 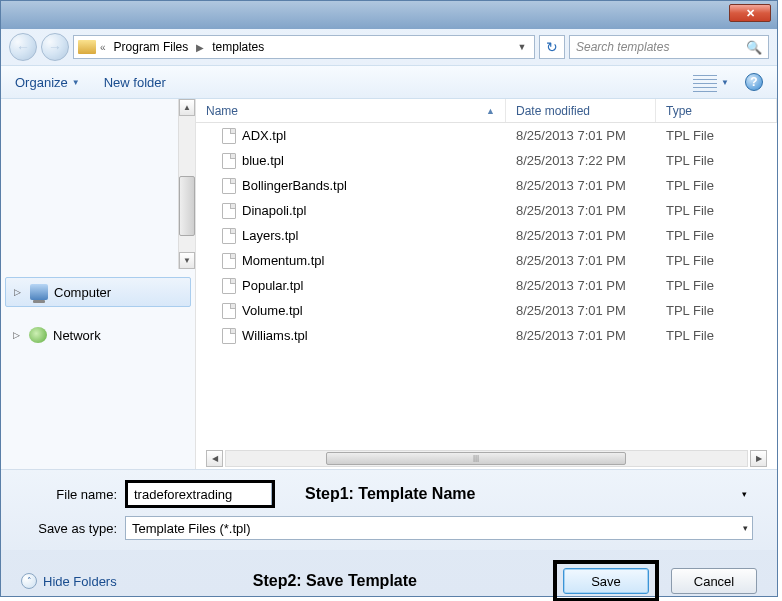 I want to click on filename-value: tradeforextrading, so click(x=183, y=494).